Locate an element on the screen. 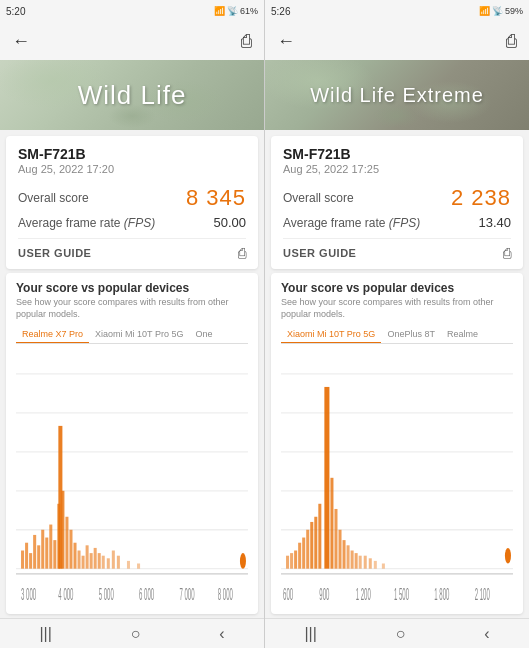  left-score-value: 8 345 is located at coordinates (216, 198).